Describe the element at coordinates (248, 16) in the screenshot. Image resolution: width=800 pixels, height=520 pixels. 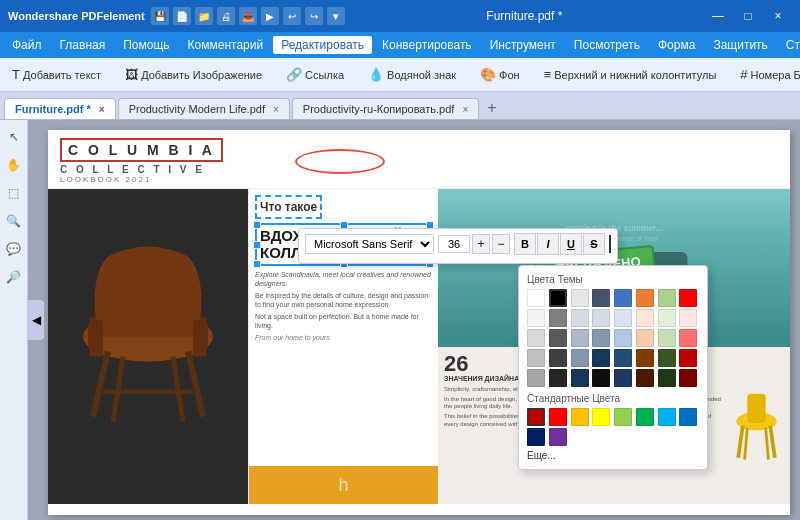
I see `share-icon: 📤` at that location.